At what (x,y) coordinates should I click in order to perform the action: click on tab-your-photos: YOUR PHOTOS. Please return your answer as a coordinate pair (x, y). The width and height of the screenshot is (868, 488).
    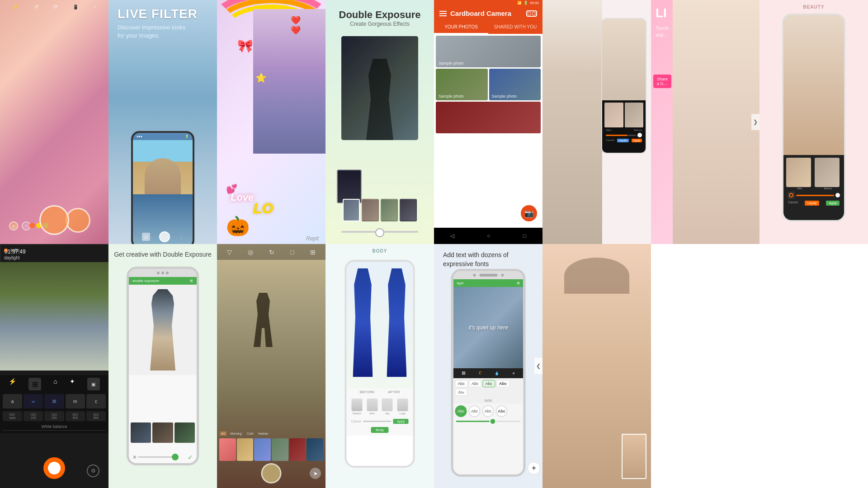
    Looking at the image, I should click on (461, 27).